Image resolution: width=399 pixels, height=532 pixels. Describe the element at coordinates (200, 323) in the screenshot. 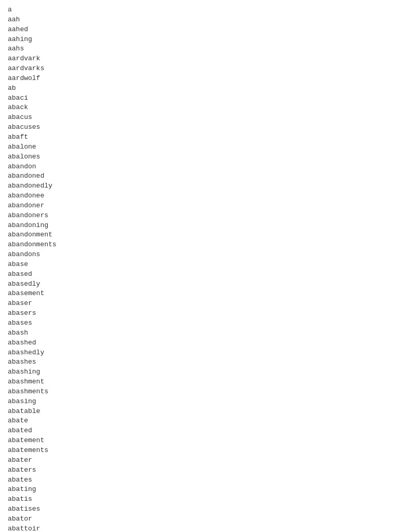

I see `list-item: abases` at that location.